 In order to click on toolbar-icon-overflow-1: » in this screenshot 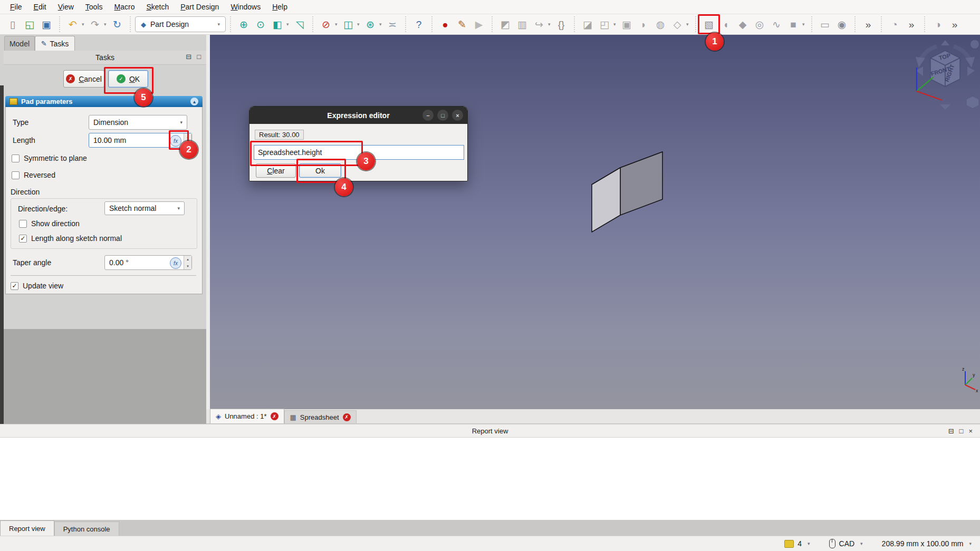, I will do `click(868, 24)`.